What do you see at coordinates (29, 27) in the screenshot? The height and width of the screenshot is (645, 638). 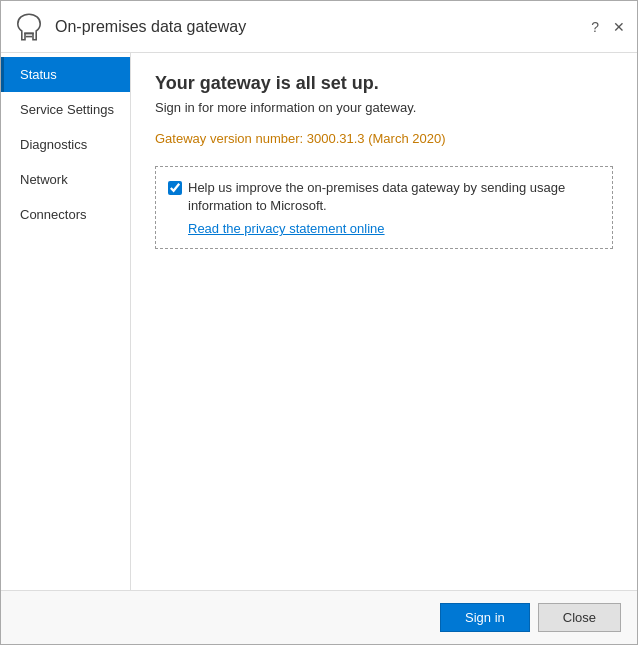 I see `gateway-icon` at bounding box center [29, 27].